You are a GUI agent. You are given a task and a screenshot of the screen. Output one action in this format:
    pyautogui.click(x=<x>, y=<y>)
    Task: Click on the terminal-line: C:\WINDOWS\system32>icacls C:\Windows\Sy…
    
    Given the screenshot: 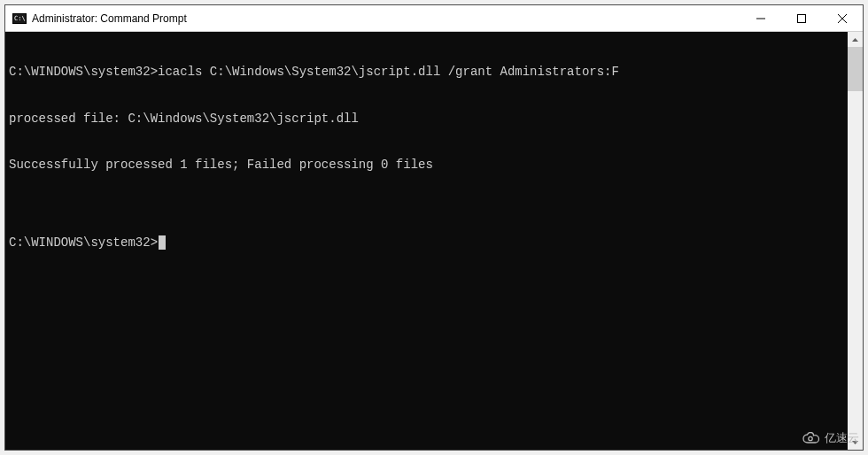 What is the action you would take?
    pyautogui.click(x=429, y=73)
    